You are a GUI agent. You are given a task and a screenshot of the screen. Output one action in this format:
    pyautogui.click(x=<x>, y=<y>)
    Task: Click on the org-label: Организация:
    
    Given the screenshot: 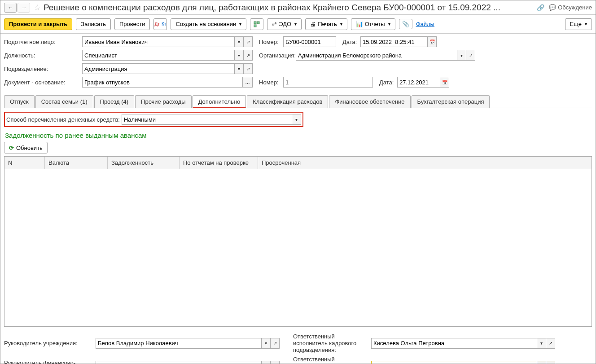 What is the action you would take?
    pyautogui.click(x=274, y=56)
    